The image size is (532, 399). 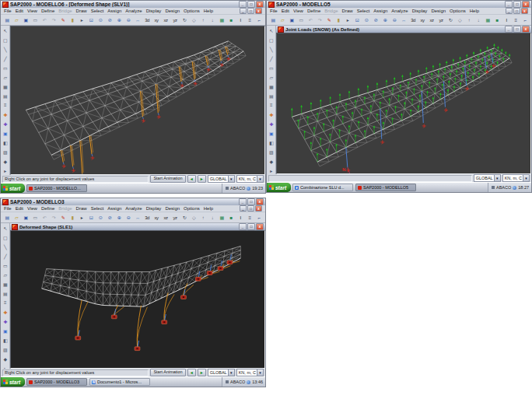 I want to click on move-up-icon: ↑, so click(x=203, y=20).